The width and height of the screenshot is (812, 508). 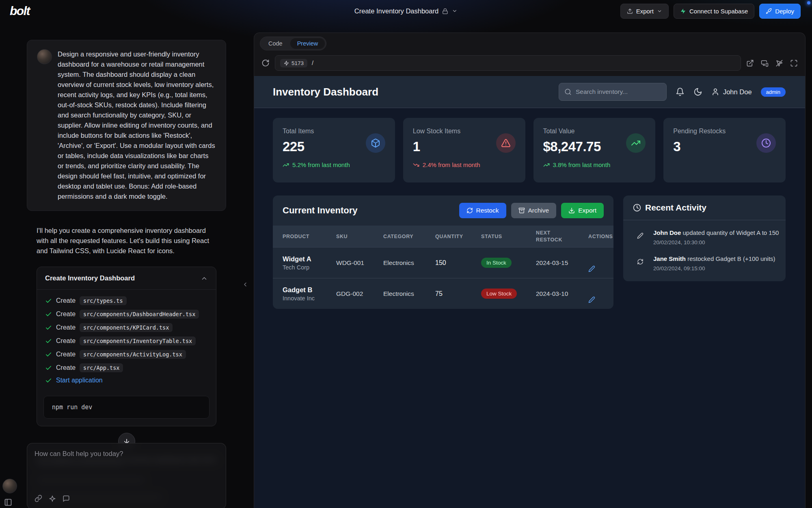 I want to click on step-file: src/components/KPICard.tsx, so click(x=126, y=328).